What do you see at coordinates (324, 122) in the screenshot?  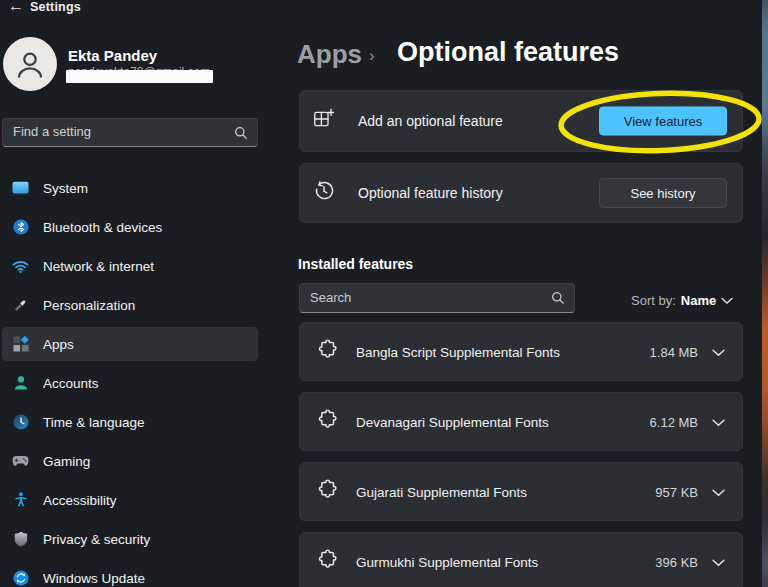 I see `add-feature-icon` at bounding box center [324, 122].